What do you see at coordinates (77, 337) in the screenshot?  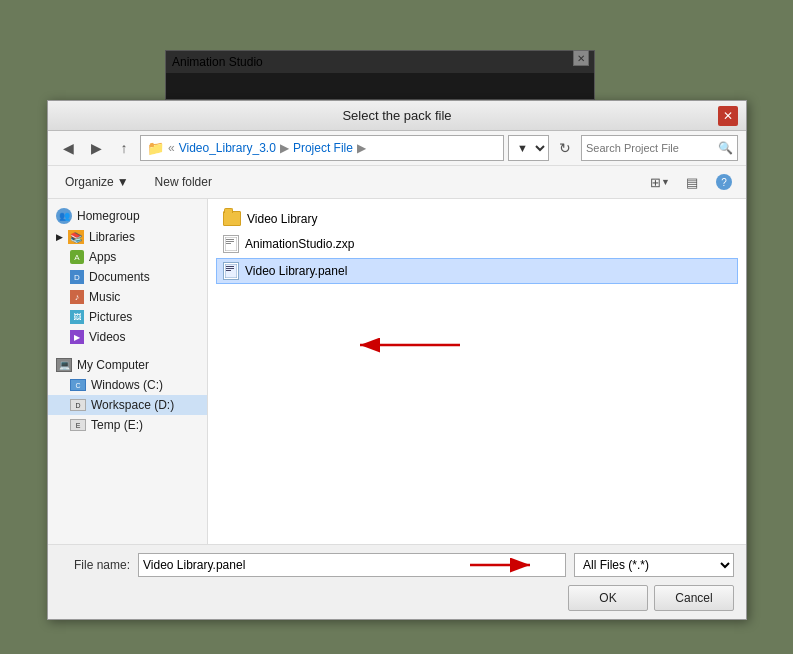 I see `videos-icon: ▶` at bounding box center [77, 337].